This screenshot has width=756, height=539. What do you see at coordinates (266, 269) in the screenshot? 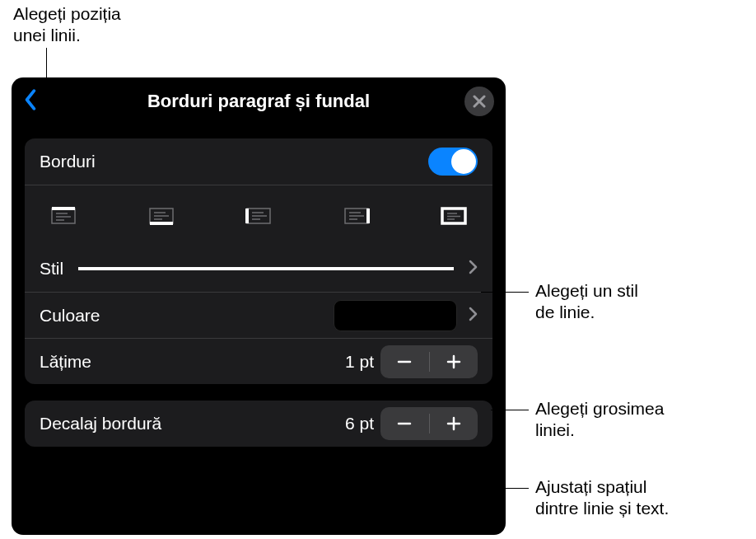
I see `style-preview-line` at bounding box center [266, 269].